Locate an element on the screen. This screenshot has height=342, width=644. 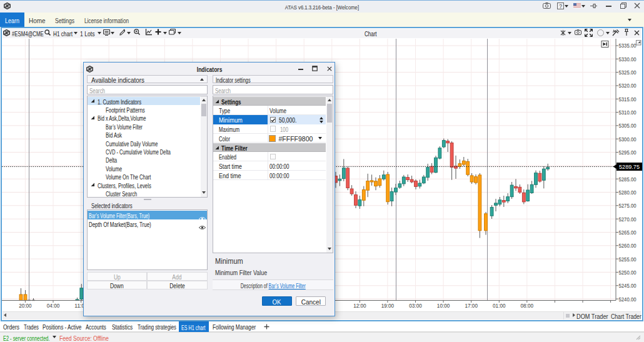
svg-text: 08:00 is located at coordinates (528, 305).